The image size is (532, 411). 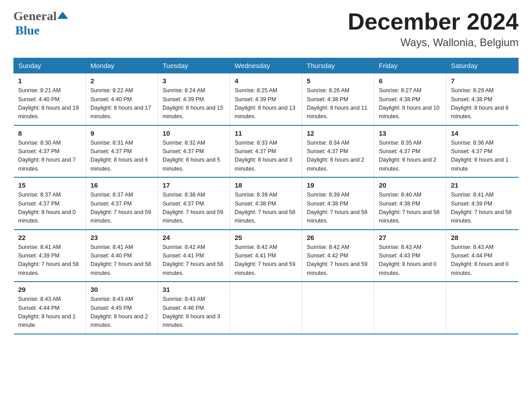 What do you see at coordinates (27, 30) in the screenshot?
I see `logo-blue-text: Blue` at bounding box center [27, 30].